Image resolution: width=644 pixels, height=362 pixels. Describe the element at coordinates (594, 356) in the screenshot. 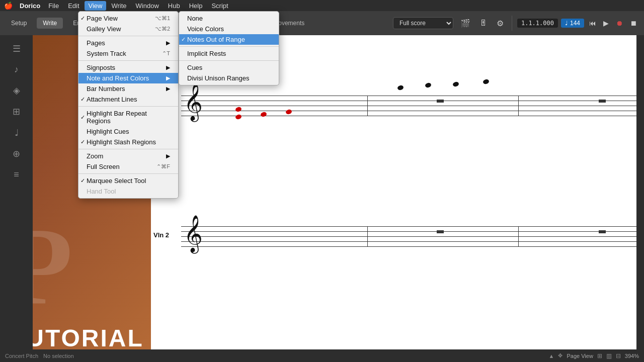

I see `status-right: ▲ ✥ Page View ⊞ ▥ ⊟ 394%` at that location.